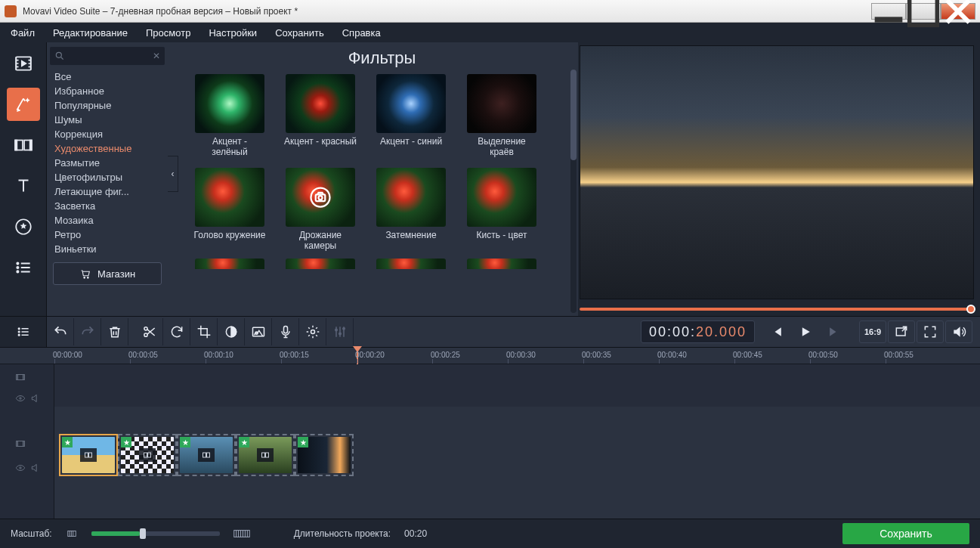 The height and width of the screenshot is (548, 980). Describe the element at coordinates (958, 11) in the screenshot. I see `close-button` at that location.